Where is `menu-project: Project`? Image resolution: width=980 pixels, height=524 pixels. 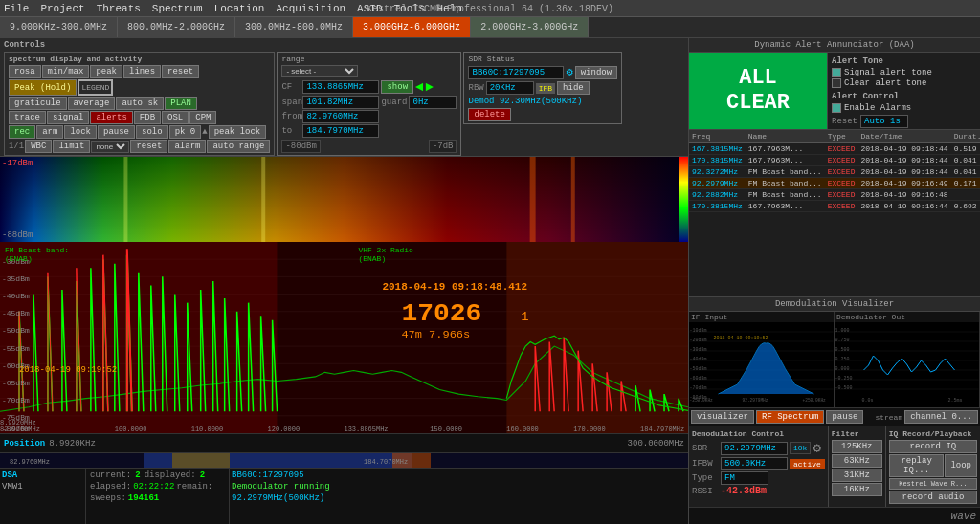
menu-project: Project is located at coordinates (62, 9).